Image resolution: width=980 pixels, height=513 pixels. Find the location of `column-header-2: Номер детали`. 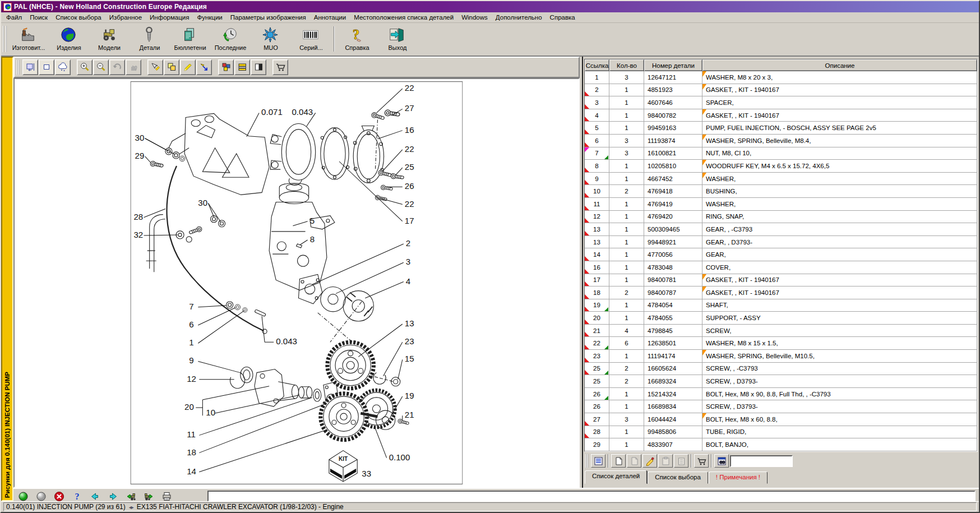

column-header-2: Номер детали is located at coordinates (673, 65).